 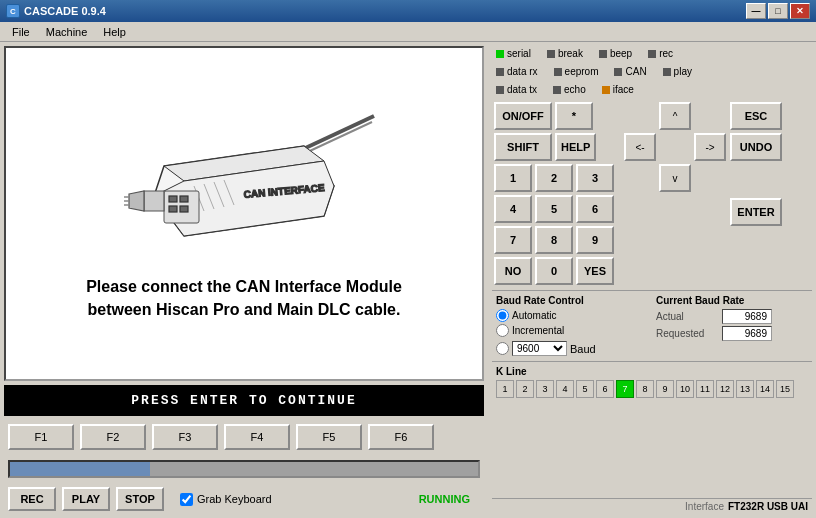 What do you see at coordinates (572, 300) in the screenshot?
I see `baud-control-title: Baud Rate Control` at bounding box center [572, 300].